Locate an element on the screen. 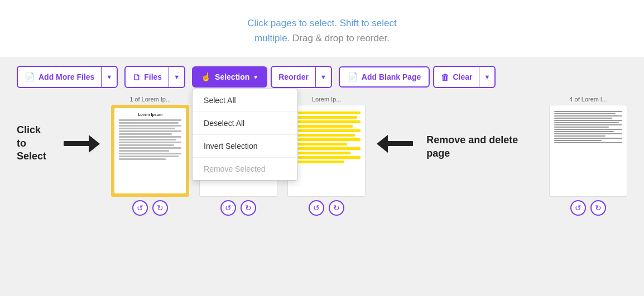 The height and width of the screenshot is (296, 644). page-card-1: 1 of Lorem Ip... Lorem Ipsum is located at coordinates (150, 156).